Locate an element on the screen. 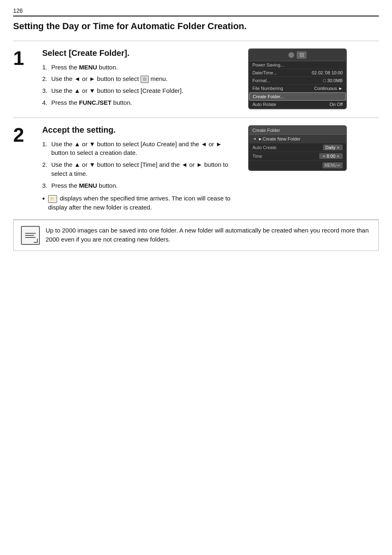 The width and height of the screenshot is (392, 555). screen-mockup-2: Create Folder ◄ ►Create New Folder Auto … is located at coordinates (297, 148).